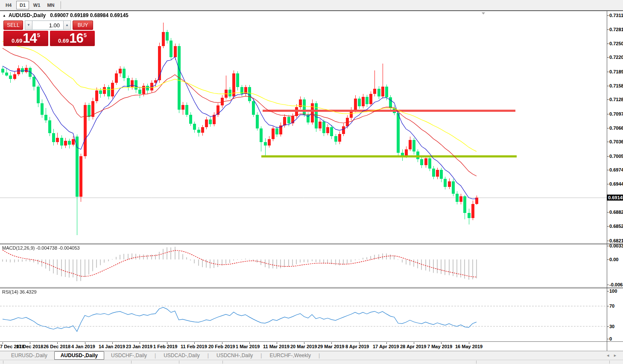 Image resolution: width=623 pixels, height=364 pixels. Describe the element at coordinates (57, 347) in the screenshot. I see `date-tick-label: 26 Dec 2018` at that location.